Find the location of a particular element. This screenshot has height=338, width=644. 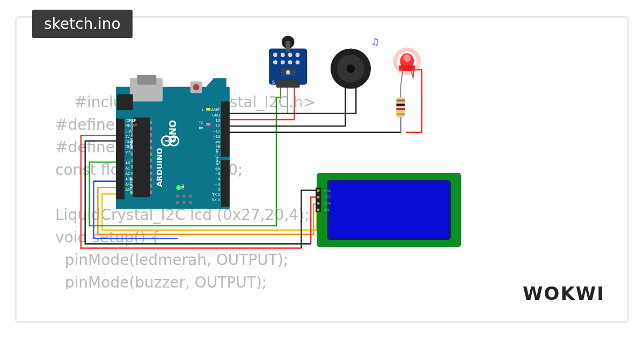

svg-text: ON is located at coordinates (183, 187).